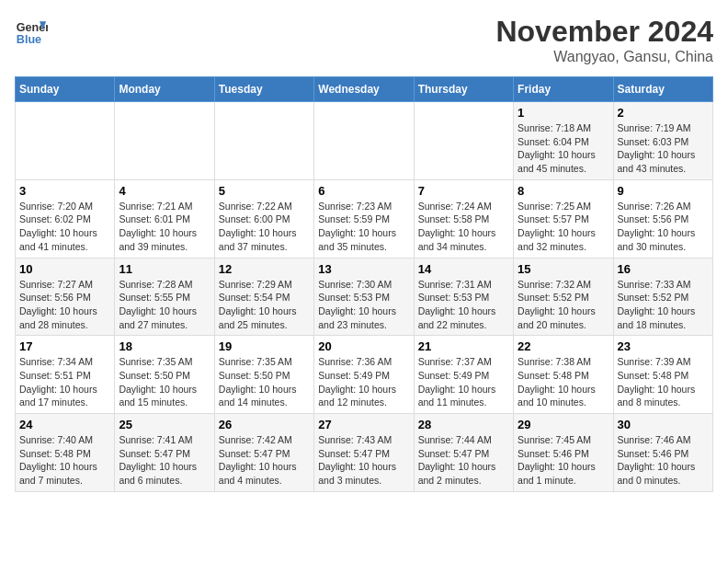 Image resolution: width=728 pixels, height=563 pixels. What do you see at coordinates (164, 425) in the screenshot?
I see `day-number: 25` at bounding box center [164, 425].